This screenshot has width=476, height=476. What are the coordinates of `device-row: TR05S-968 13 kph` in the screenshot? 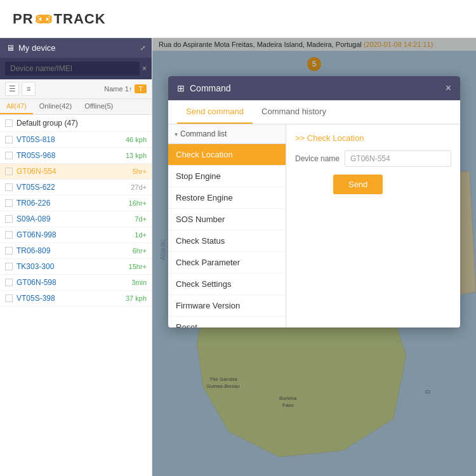 It's located at (76, 156).